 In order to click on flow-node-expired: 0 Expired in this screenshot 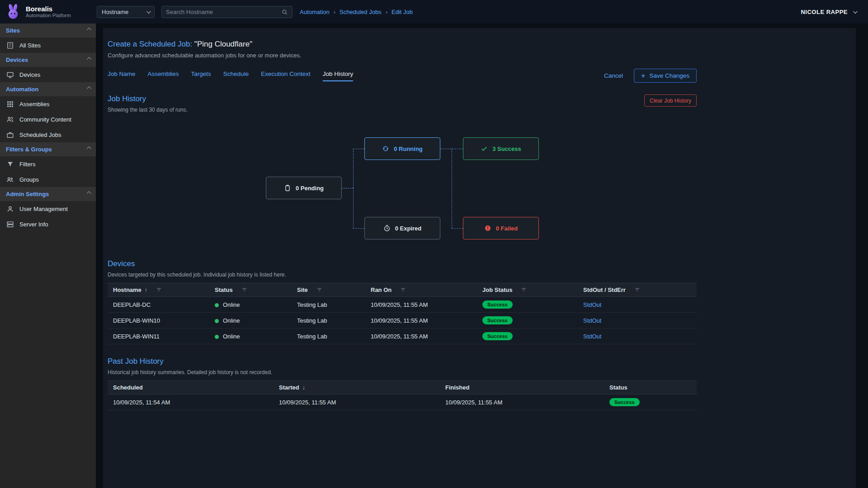, I will do `click(402, 228)`.